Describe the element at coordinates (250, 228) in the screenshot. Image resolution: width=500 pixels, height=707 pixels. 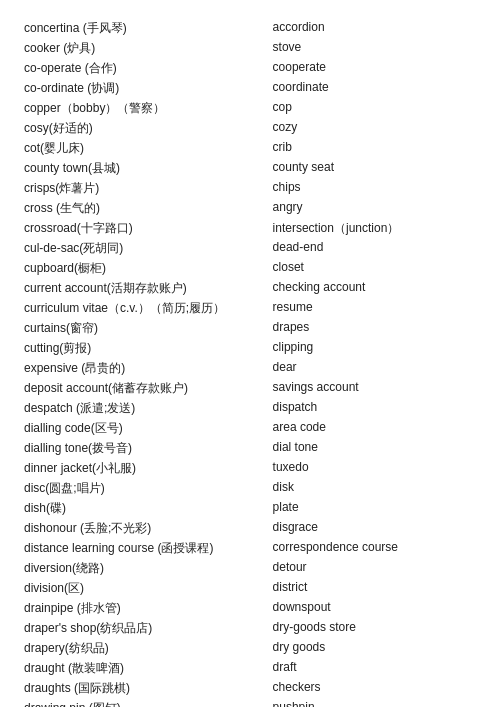
I see `table-row: crossroad(十字路口)intersection（junction）` at that location.